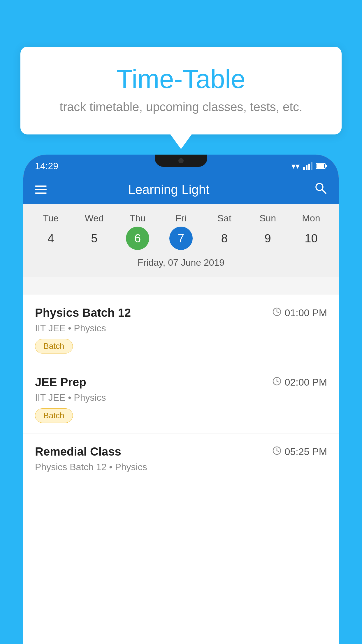 The height and width of the screenshot is (644, 362). Describe the element at coordinates (181, 79) in the screenshot. I see `tooltip-title: Time-Table` at that location.